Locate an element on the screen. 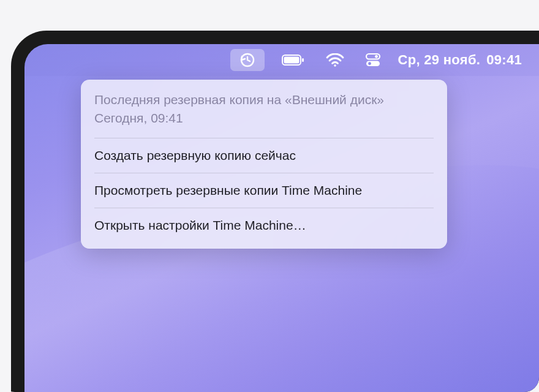 The height and width of the screenshot is (392, 539). wifi-icon is located at coordinates (335, 60).